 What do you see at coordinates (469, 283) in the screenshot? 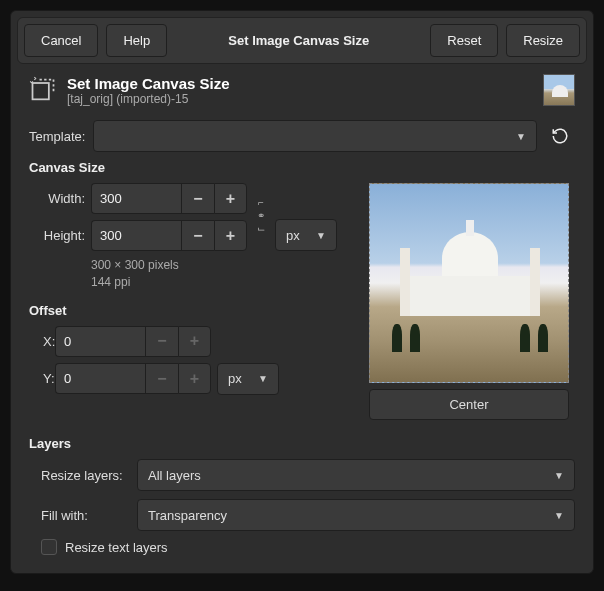
I see `canvas-preview` at bounding box center [469, 283].